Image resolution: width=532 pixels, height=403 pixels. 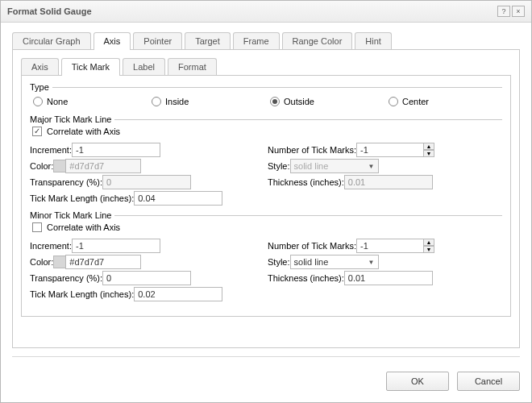 I want to click on minor-color-label: Color:, so click(x=42, y=262).